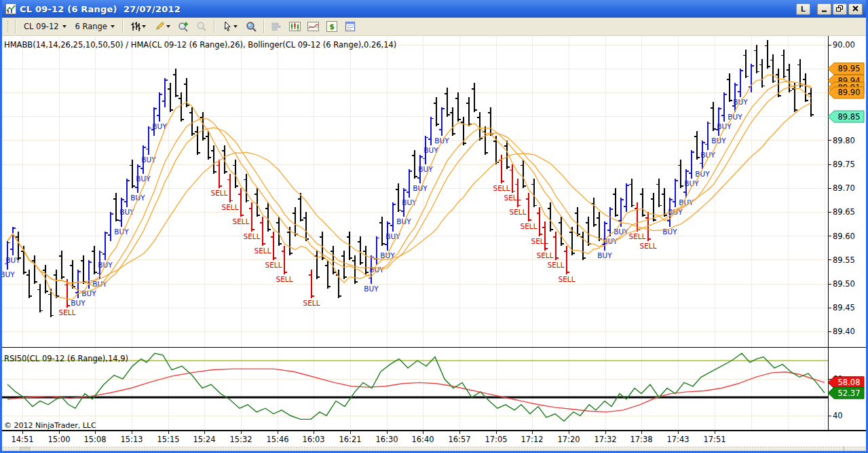 This screenshot has height=453, width=868. Describe the element at coordinates (314, 439) in the screenshot. I see `time-axis-label: 16:03` at that location.